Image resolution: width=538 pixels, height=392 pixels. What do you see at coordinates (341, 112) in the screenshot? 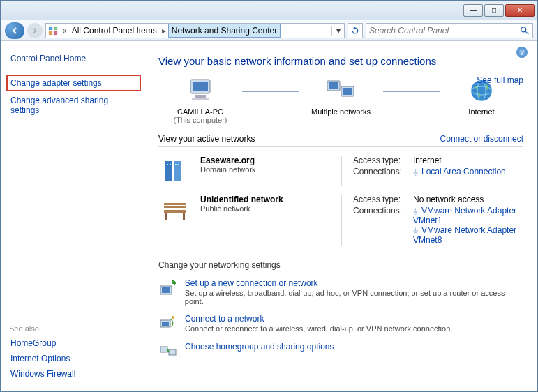
I see `networks-label: Multiple networks` at bounding box center [341, 112].